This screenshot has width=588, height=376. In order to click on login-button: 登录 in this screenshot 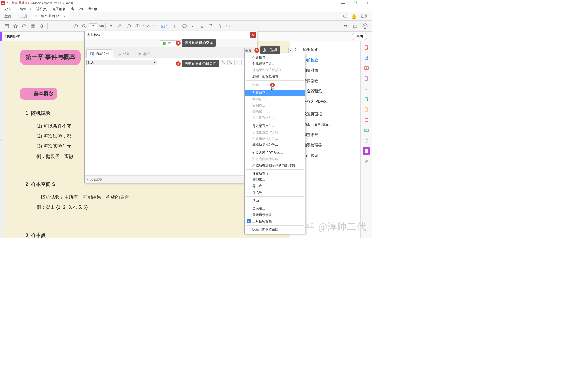, I will do `click(364, 16)`.